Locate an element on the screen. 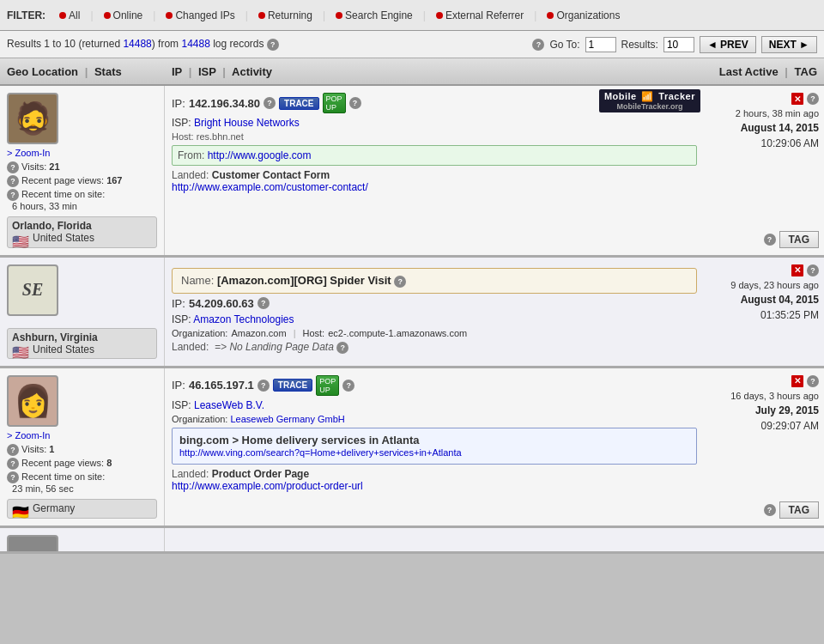  results-bar: Results 1 to 10 (returned 14488) from 14… is located at coordinates (412, 45).